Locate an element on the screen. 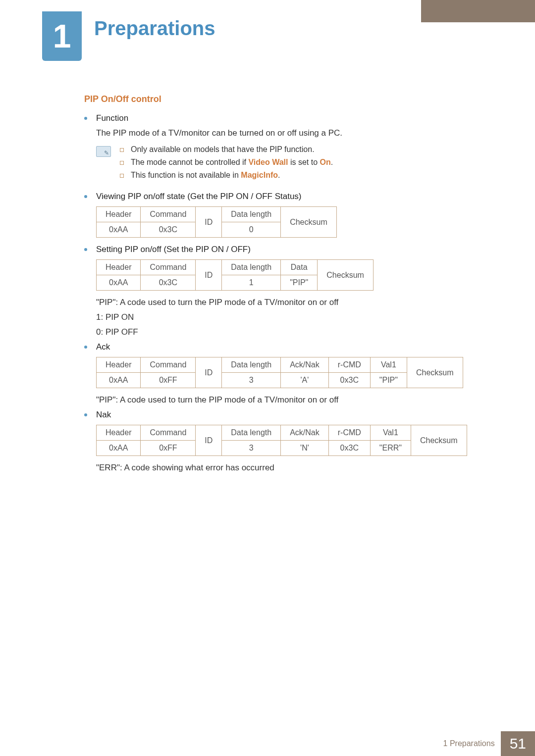  cell-value: 1 is located at coordinates (252, 283).